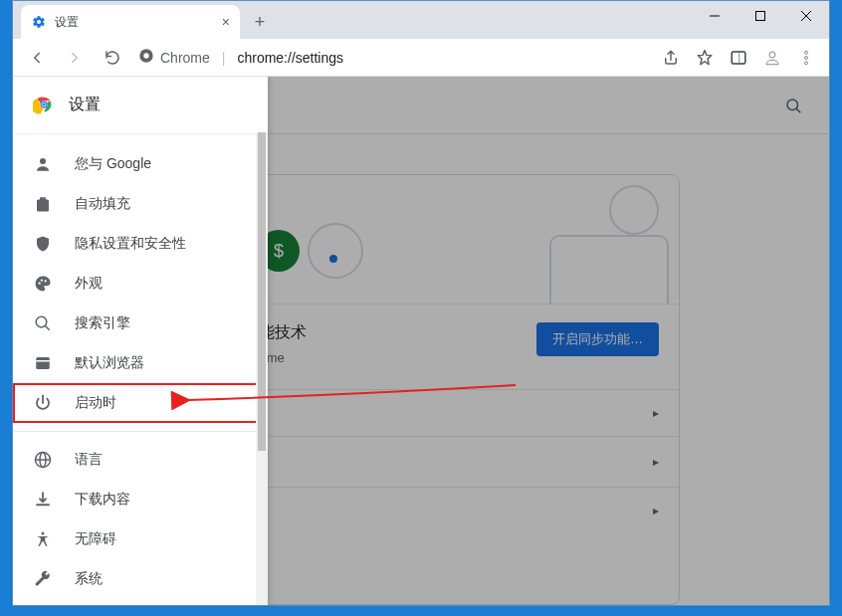 This screenshot has width=842, height=616. I want to click on person-icon, so click(43, 164).